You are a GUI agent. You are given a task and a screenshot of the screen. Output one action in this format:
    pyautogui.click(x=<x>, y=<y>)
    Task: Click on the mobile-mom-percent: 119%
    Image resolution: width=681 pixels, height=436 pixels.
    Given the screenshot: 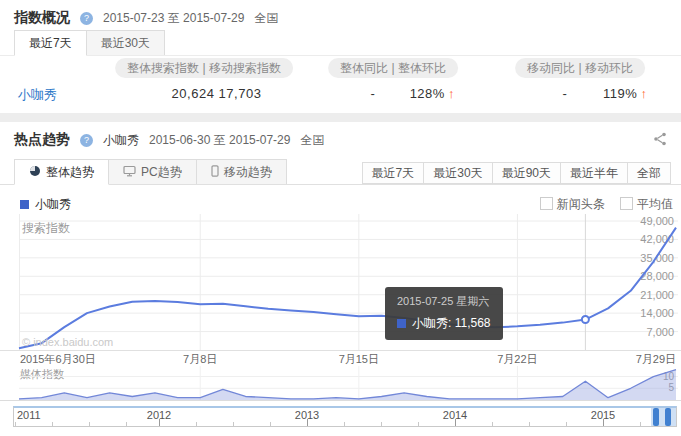 What is the action you would take?
    pyautogui.click(x=620, y=94)
    